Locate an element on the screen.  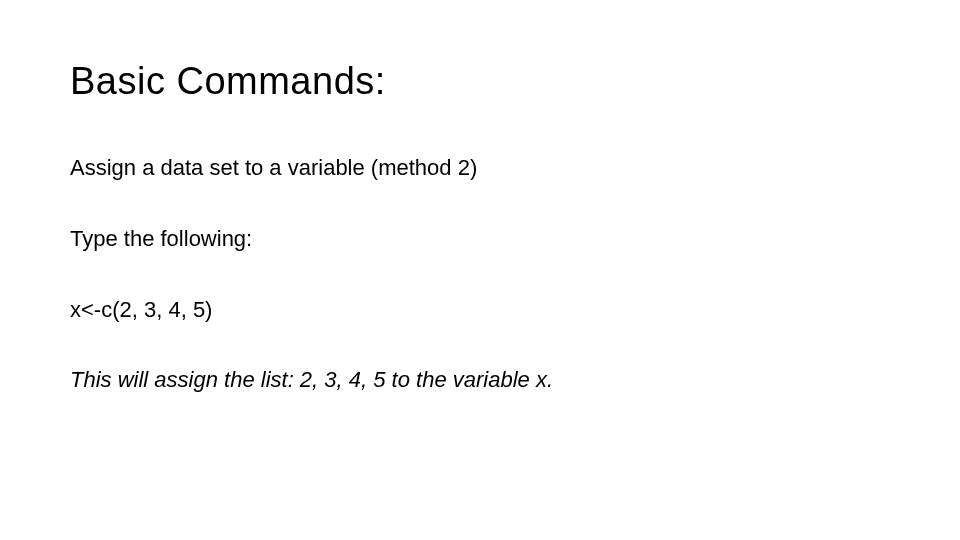
code-example: x<-c(2, 3, 4, 5) is located at coordinates (480, 310).